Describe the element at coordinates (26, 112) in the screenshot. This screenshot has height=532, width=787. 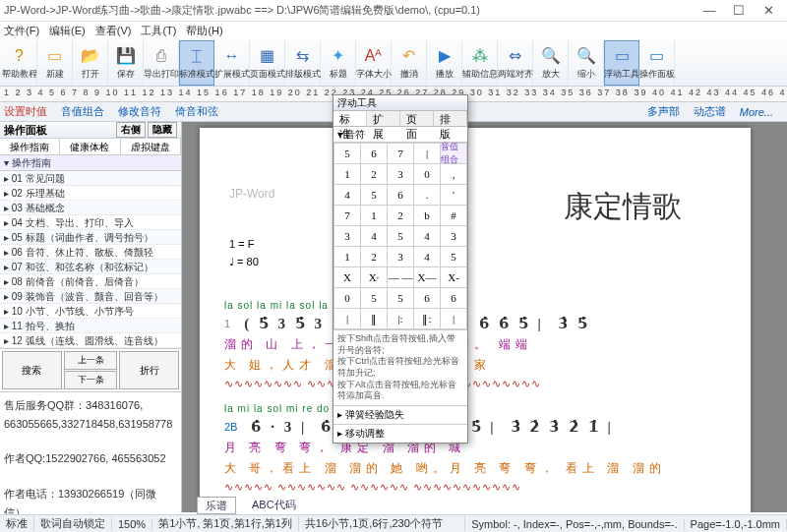
I see `tab-set-duration: 设置时值` at that location.